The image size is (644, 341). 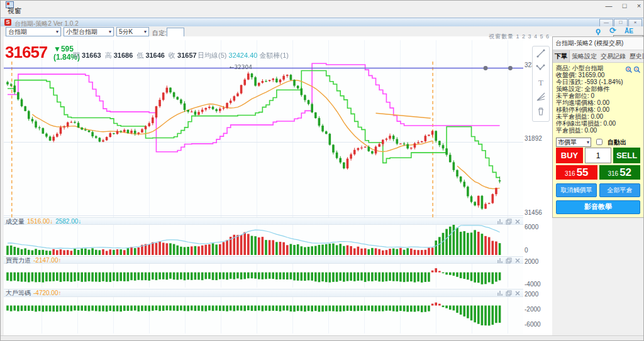 What do you see at coordinates (526, 250) in the screenshot?
I see `volume-axis-tick: 0` at bounding box center [526, 250].